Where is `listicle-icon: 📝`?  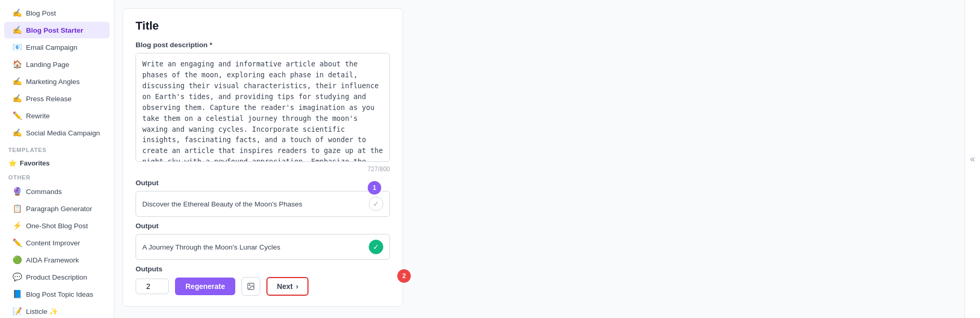
listicle-icon: 📝 is located at coordinates (17, 311).